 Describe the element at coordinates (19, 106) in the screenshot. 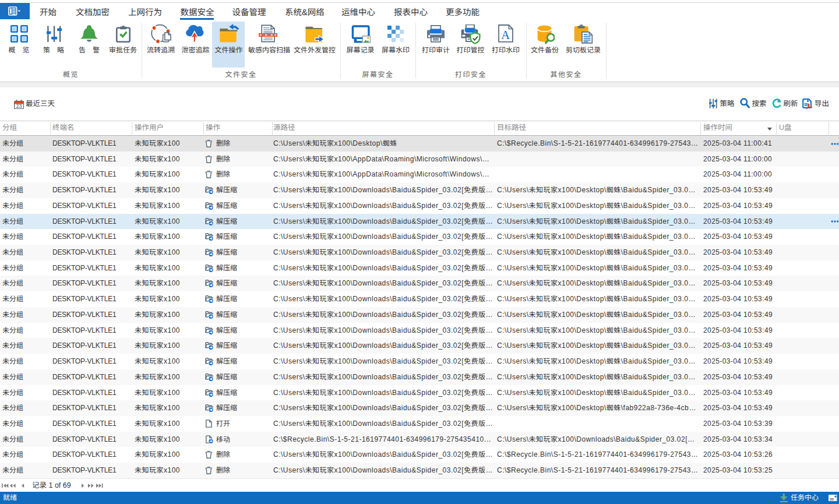

I see `svg-text: 23` at that location.